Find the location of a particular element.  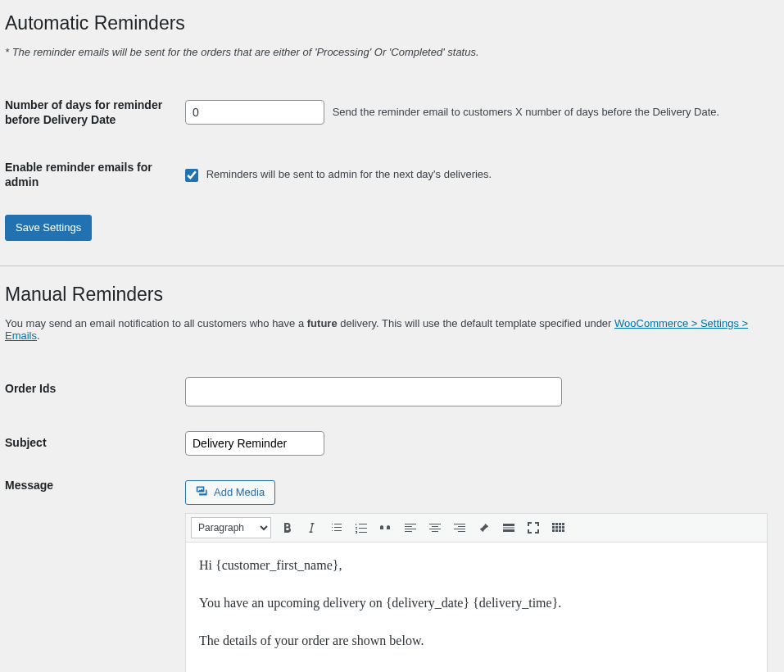

days-help: Send the reminder email to customers X n… is located at coordinates (526, 111).